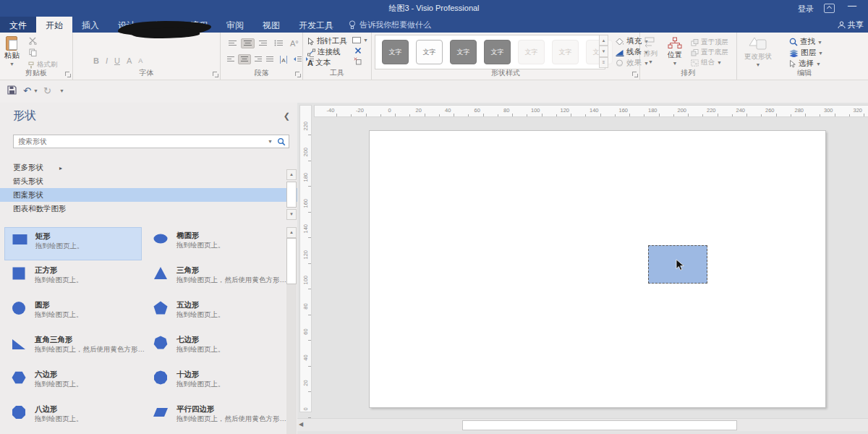 The image size is (868, 434). Describe the element at coordinates (583, 425) in the screenshot. I see `horizontal-scrollbar: ◀` at that location.